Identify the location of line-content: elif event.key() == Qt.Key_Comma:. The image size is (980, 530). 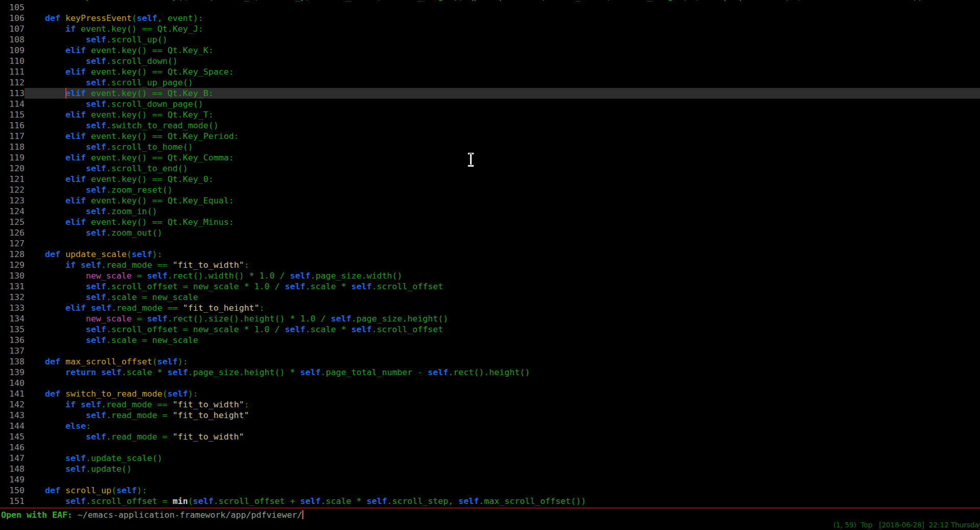
(502, 157).